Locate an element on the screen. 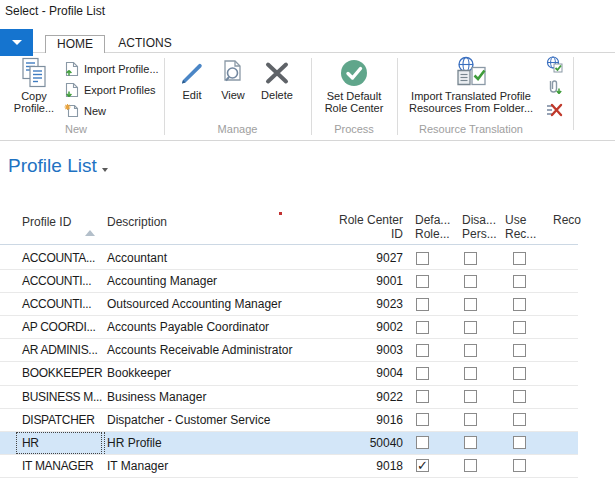 The image size is (615, 478). delete-button: Delete is located at coordinates (277, 81).